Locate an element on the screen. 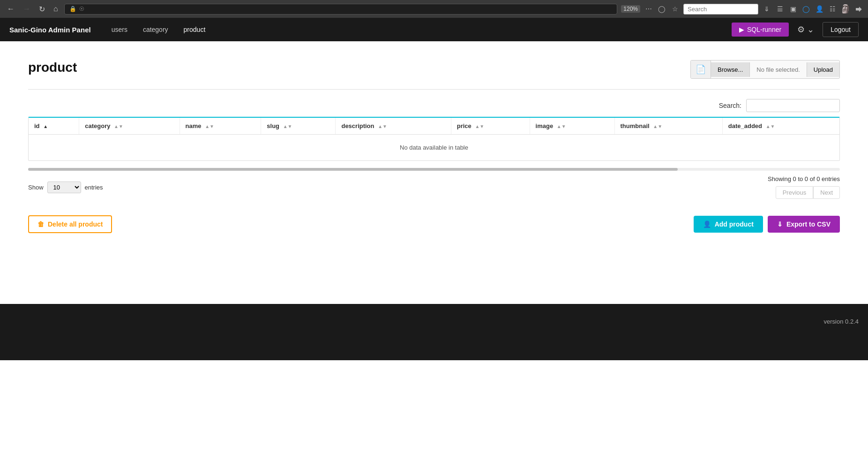  profile-icon: 👤 is located at coordinates (819, 9).